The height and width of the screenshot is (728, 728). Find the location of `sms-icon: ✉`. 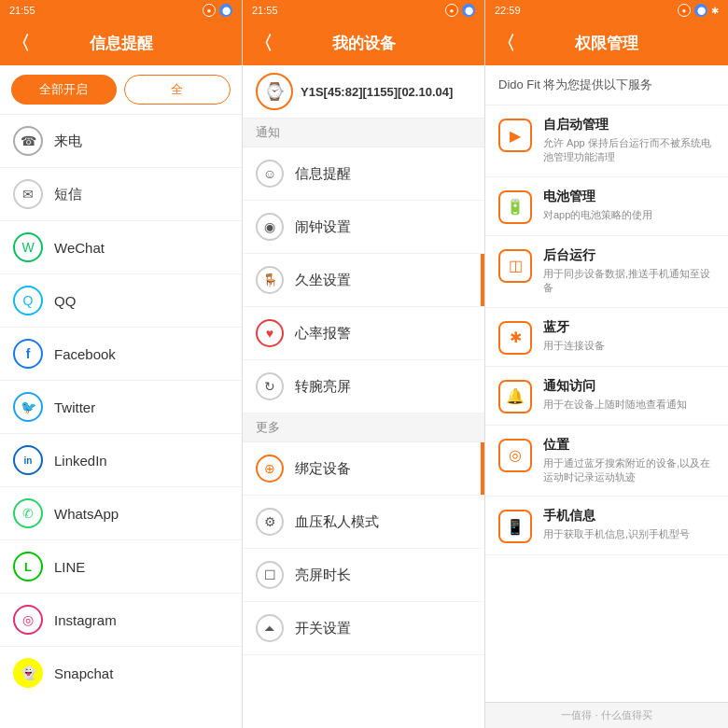

sms-icon: ✉ is located at coordinates (28, 194).